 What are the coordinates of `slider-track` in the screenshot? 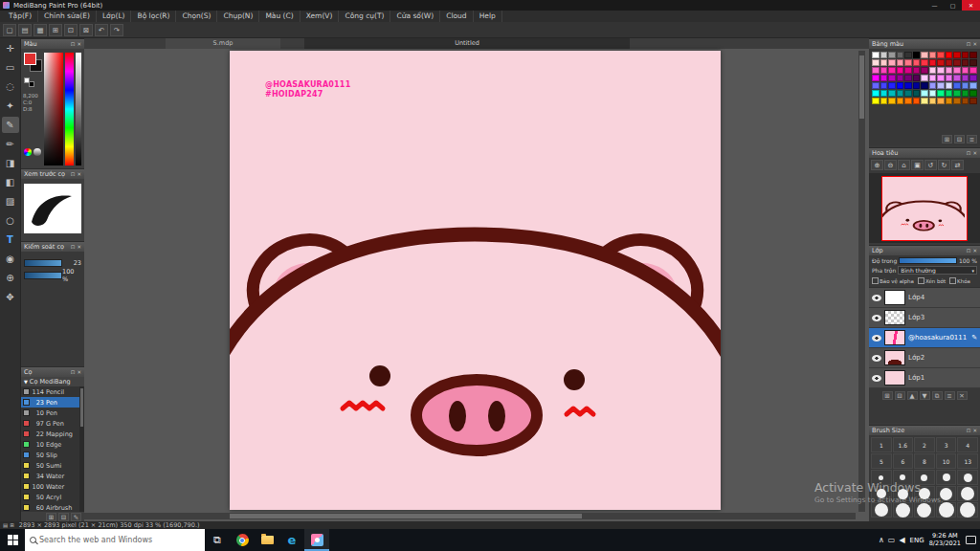 It's located at (43, 276).